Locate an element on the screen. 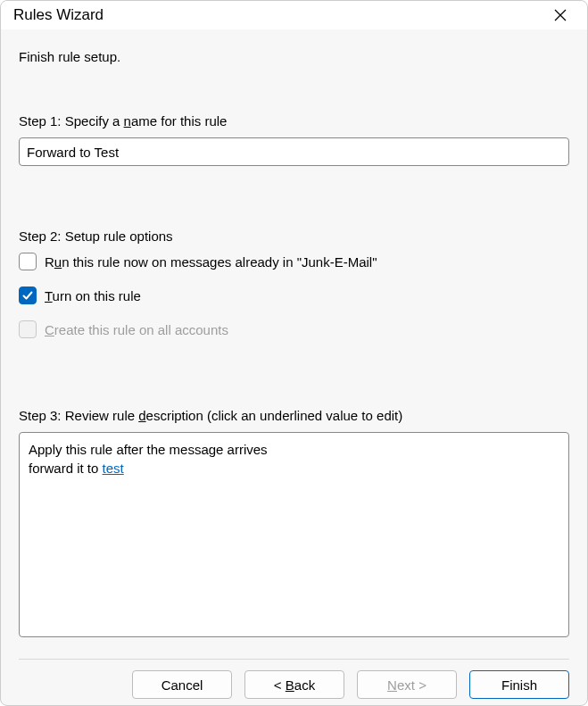 The height and width of the screenshot is (706, 588). checkbox-checked-icon is located at coordinates (28, 295).